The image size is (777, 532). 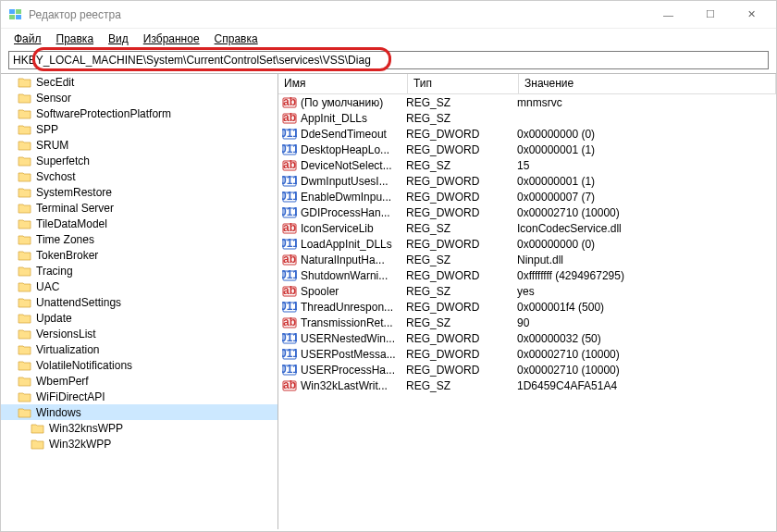 I want to click on menu-view: Вид, so click(x=118, y=39).